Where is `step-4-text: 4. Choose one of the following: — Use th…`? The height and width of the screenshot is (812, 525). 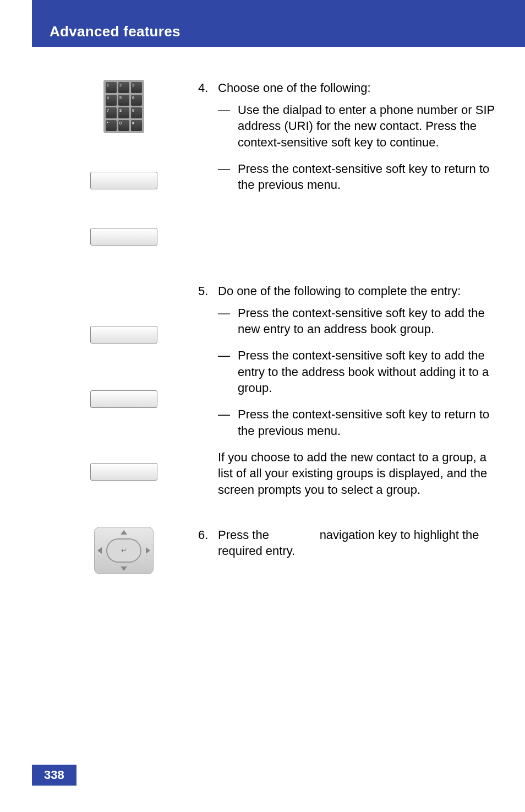 step-4-text: 4. Choose one of the following: — Use th… is located at coordinates (348, 141).